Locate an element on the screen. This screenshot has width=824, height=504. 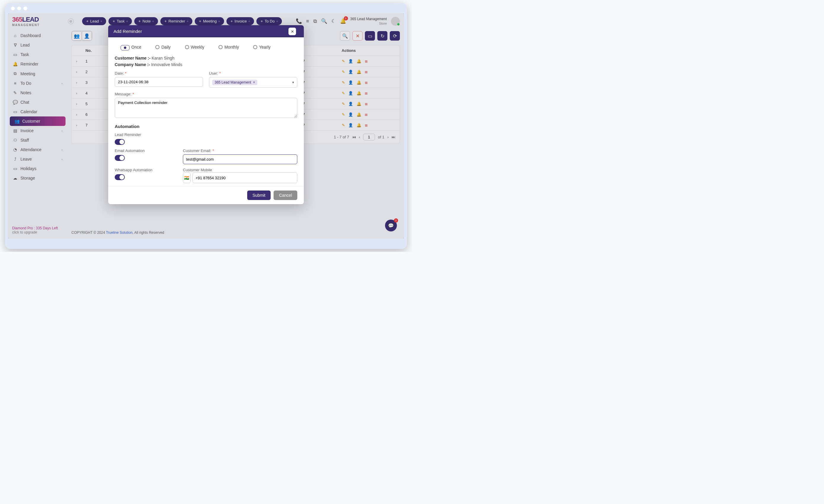
freq-option-weekly: Weekly is located at coordinates (195, 47).